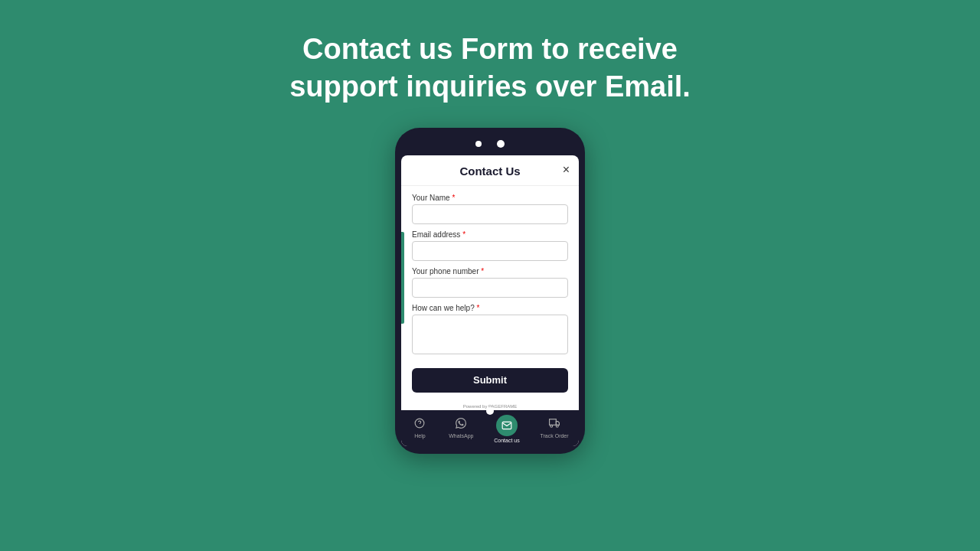  What do you see at coordinates (490, 197) in the screenshot?
I see `name-label: Your Name *` at bounding box center [490, 197].